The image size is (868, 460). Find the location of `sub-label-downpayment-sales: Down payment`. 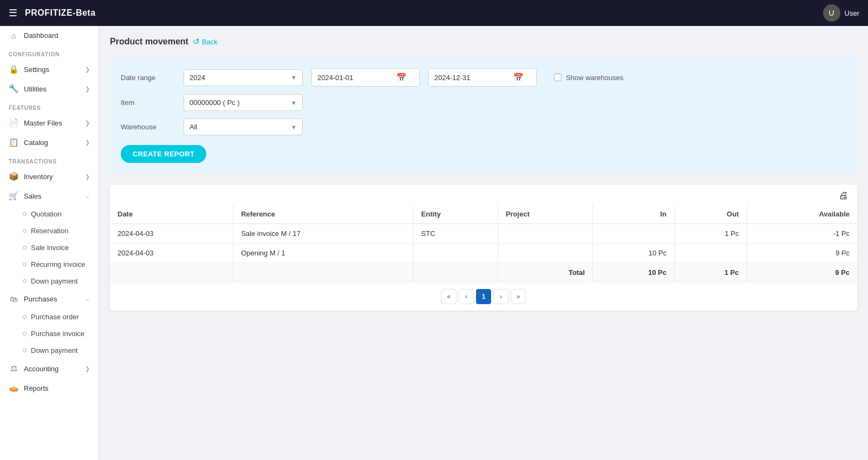

sub-label-downpayment-sales: Down payment is located at coordinates (54, 281).